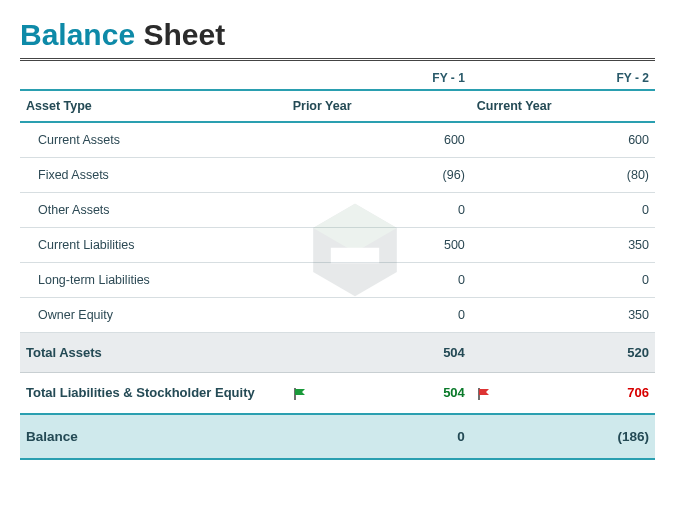  Describe the element at coordinates (579, 176) in the screenshot. I see `row-fy2-value: (80)` at that location.